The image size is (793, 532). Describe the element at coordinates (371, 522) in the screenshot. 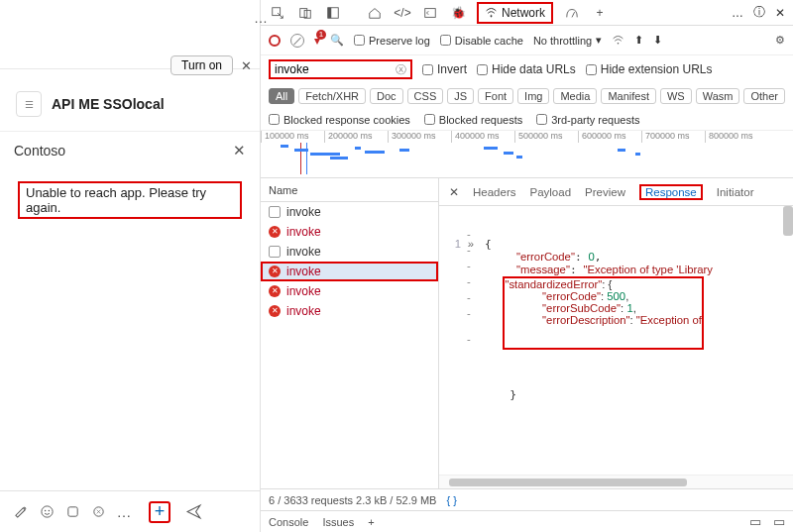

I see `drawer-add-icon: +` at that location.